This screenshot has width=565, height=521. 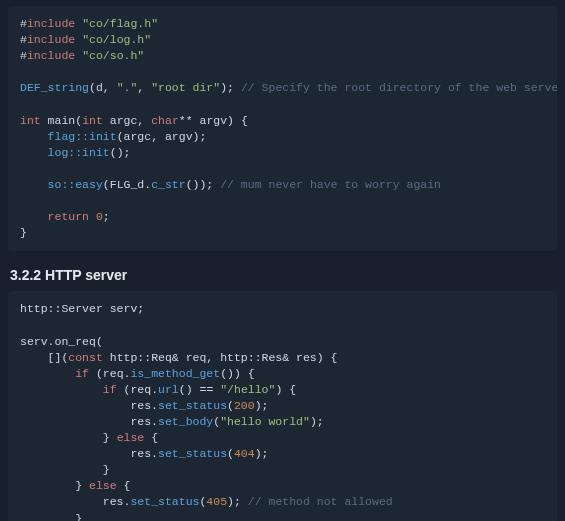 What do you see at coordinates (200, 184) in the screenshot?
I see `code-text: ());` at bounding box center [200, 184].